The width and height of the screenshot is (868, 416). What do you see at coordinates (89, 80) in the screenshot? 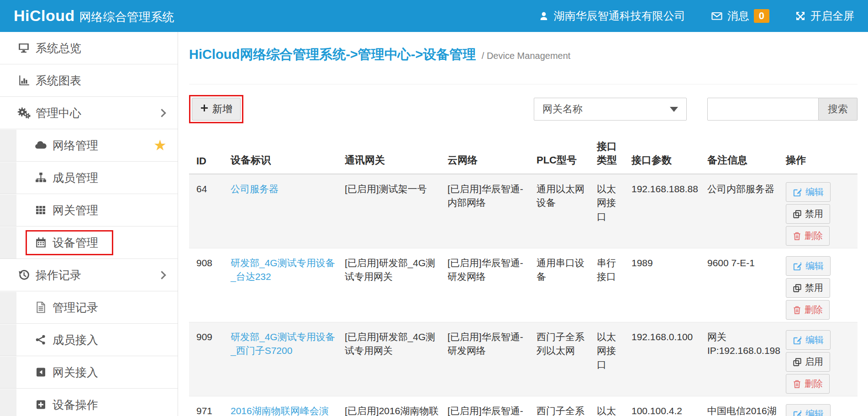
I see `sidebar-item-system-charts: 系统图表` at bounding box center [89, 80].